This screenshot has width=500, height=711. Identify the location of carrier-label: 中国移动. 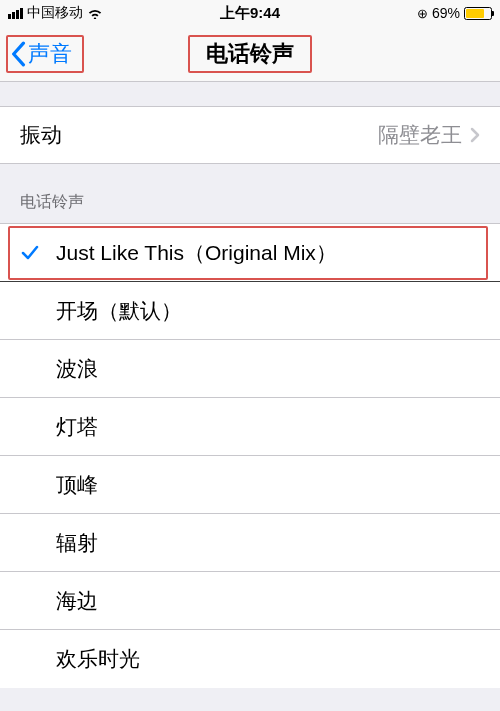
(55, 13).